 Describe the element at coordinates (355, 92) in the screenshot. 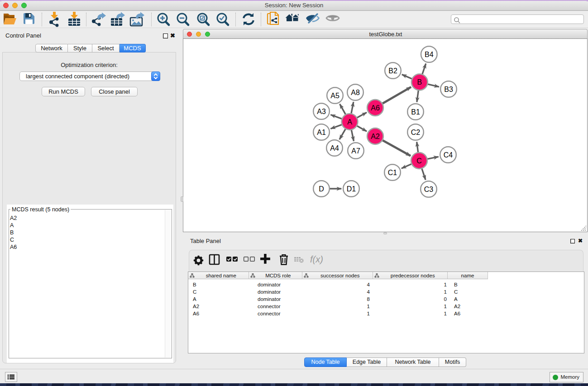

I see `svg-text: A8` at that location.